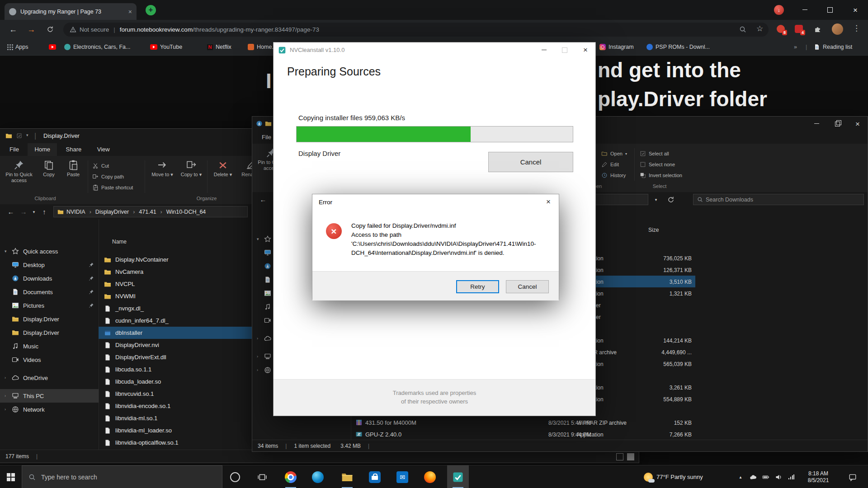  What do you see at coordinates (18, 47) in the screenshot?
I see `apps-shortcut: Apps` at bounding box center [18, 47].